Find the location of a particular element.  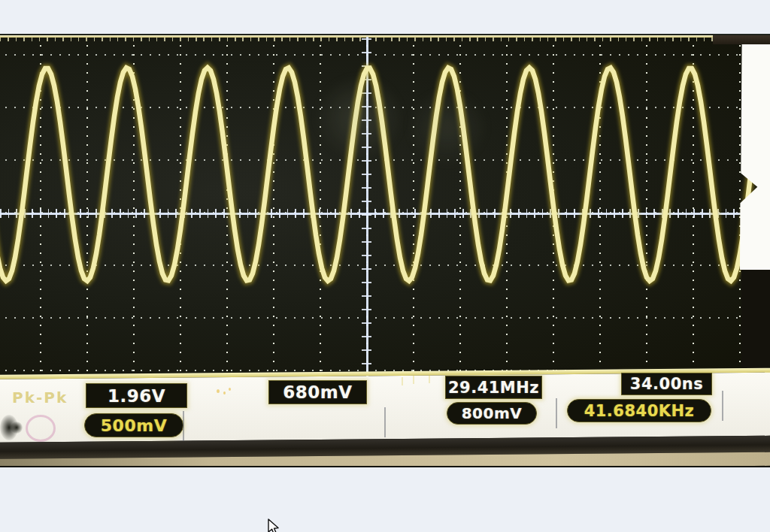

bezel-shadow is located at coordinates (756, 325).